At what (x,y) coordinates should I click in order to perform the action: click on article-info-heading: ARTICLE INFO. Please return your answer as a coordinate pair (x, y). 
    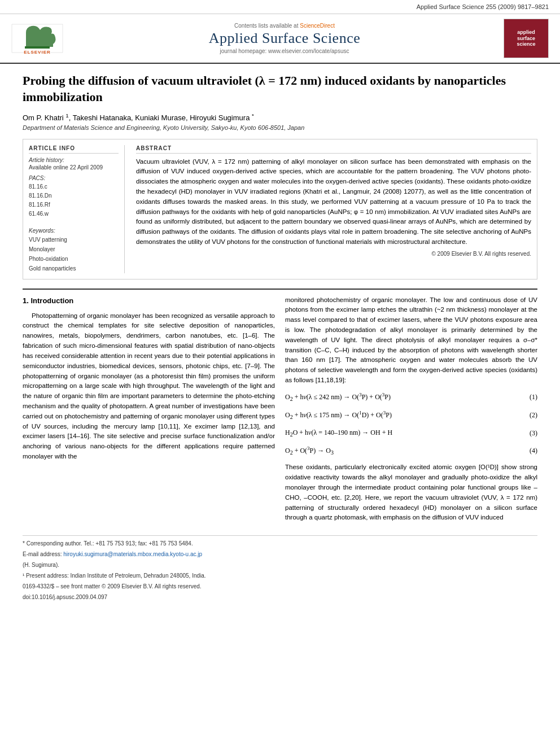
    Looking at the image, I should click on (73, 149).